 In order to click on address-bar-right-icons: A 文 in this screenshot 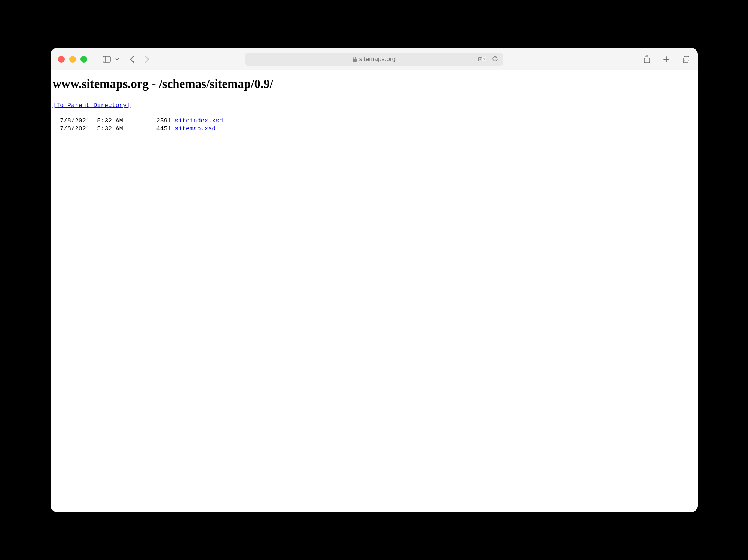, I will do `click(489, 59)`.